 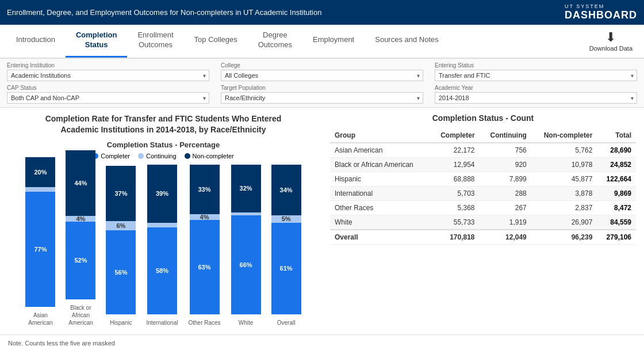 What do you see at coordinates (616, 193) in the screenshot?
I see `table-cell-total: 9,869` at bounding box center [616, 193].